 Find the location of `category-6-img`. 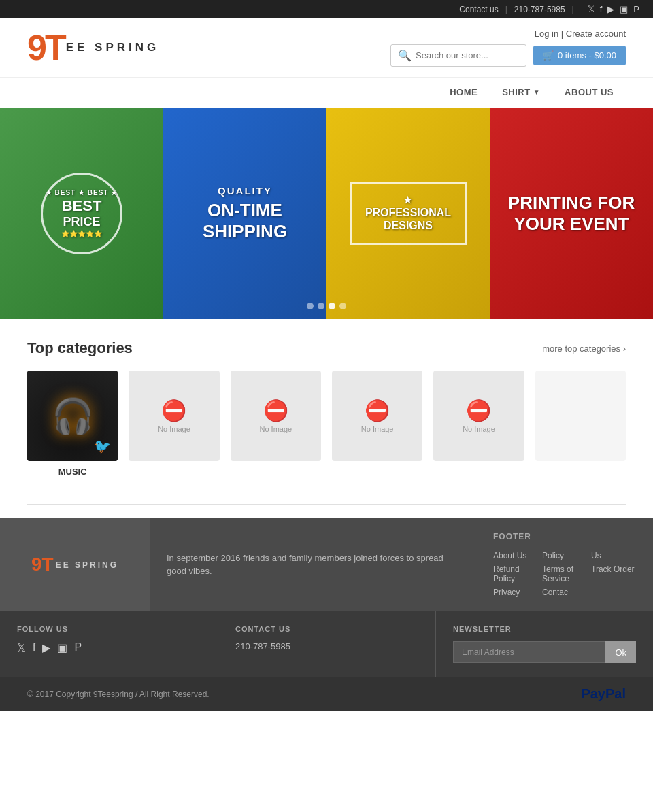

category-6-img is located at coordinates (581, 416).